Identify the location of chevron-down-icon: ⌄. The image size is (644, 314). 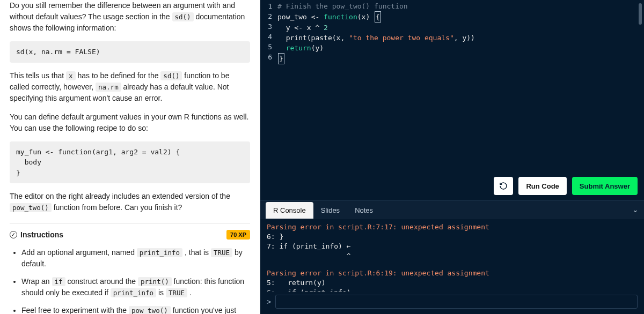
(635, 210).